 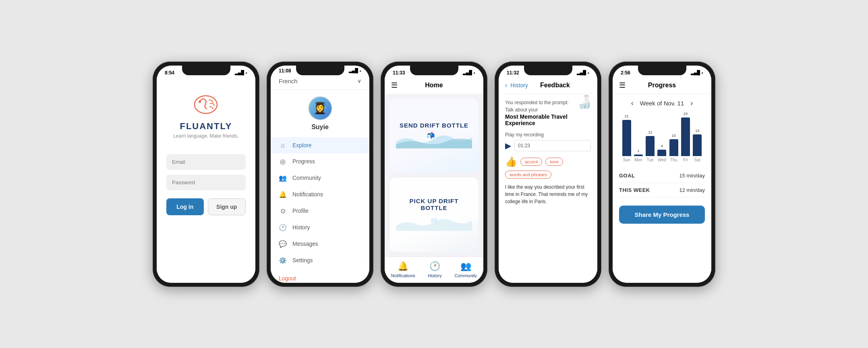 What do you see at coordinates (466, 276) in the screenshot?
I see `nav-community-label: Community` at bounding box center [466, 276].